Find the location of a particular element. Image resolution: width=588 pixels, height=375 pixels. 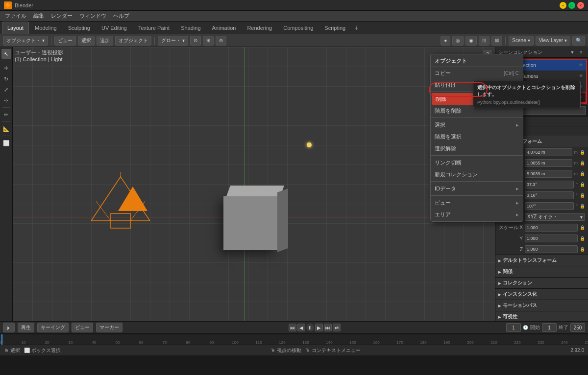

proportional-edit: ⊜ is located at coordinates (221, 41).